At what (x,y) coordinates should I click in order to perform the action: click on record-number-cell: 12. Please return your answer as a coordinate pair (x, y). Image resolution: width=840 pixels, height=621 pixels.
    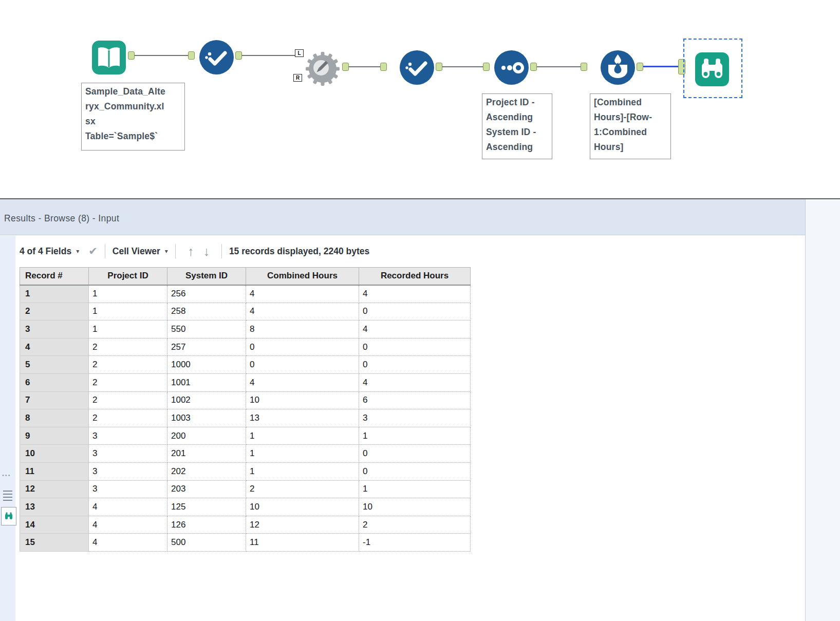
    Looking at the image, I should click on (54, 489).